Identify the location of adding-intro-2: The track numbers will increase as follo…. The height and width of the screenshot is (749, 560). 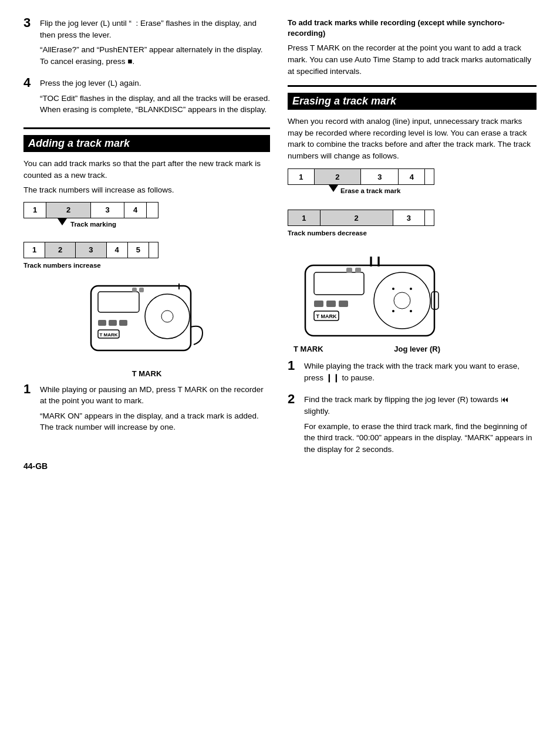
(147, 190).